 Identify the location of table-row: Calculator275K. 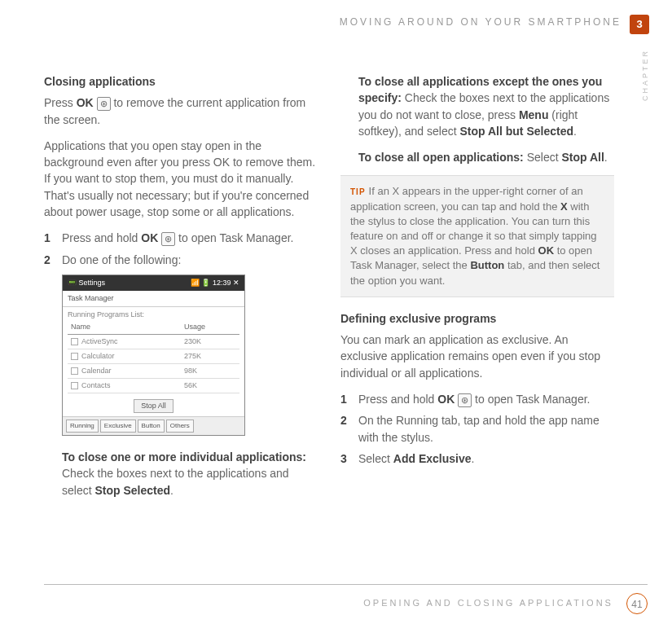
(153, 357).